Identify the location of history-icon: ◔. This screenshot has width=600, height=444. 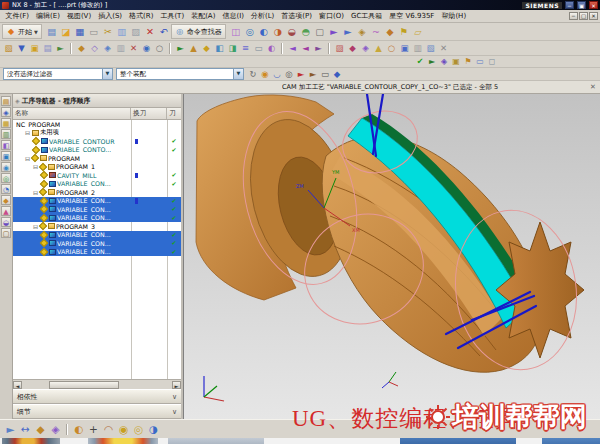
(6, 189).